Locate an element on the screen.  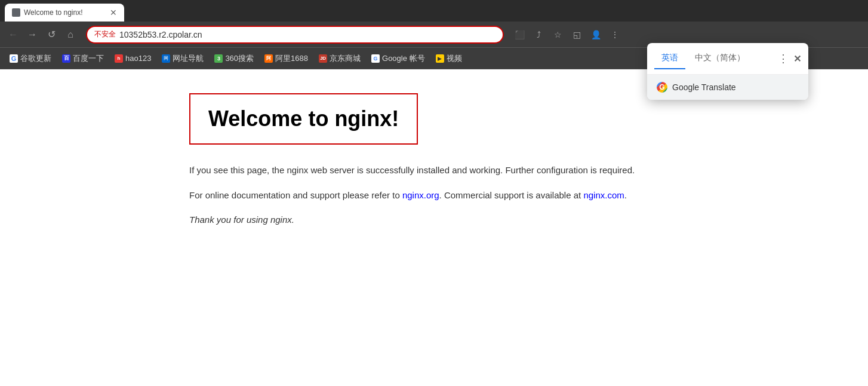
security-warning: 不安全 is located at coordinates (105, 35).